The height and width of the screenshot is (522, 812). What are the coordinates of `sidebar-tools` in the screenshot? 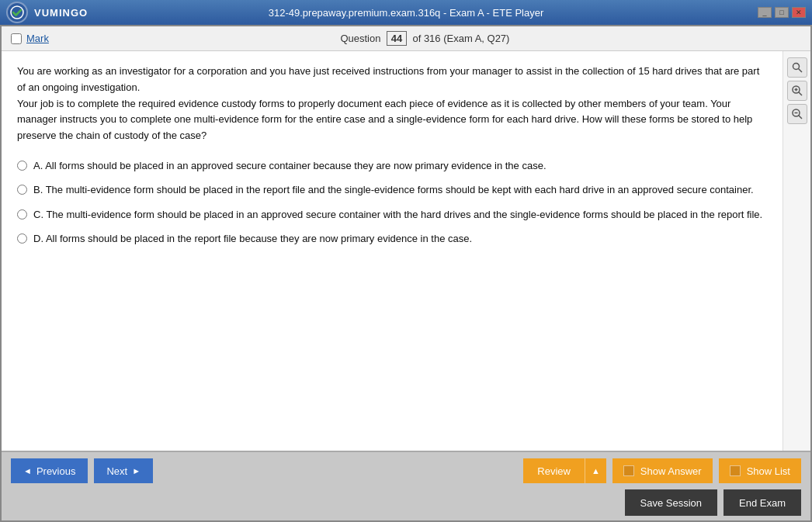 It's located at (796, 251).